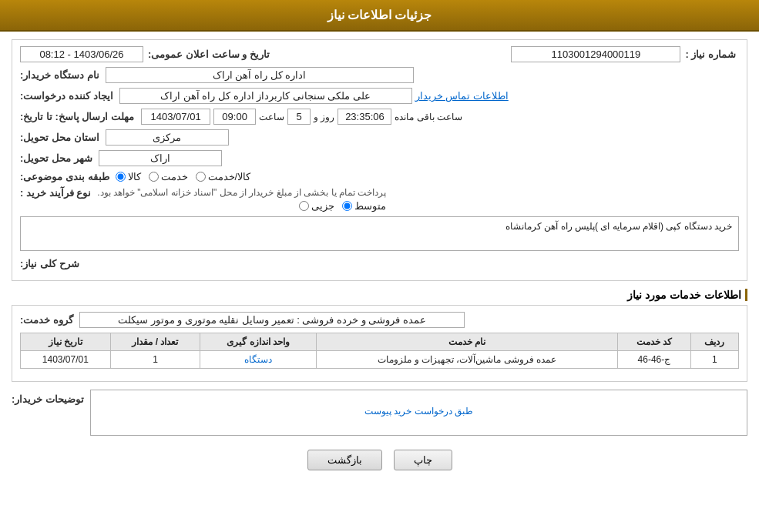  What do you see at coordinates (272, 320) in the screenshot?
I see `grooh-value: عمده فروشی و خرده فروشی : تعمیر وسایل نق…` at bounding box center [272, 320].